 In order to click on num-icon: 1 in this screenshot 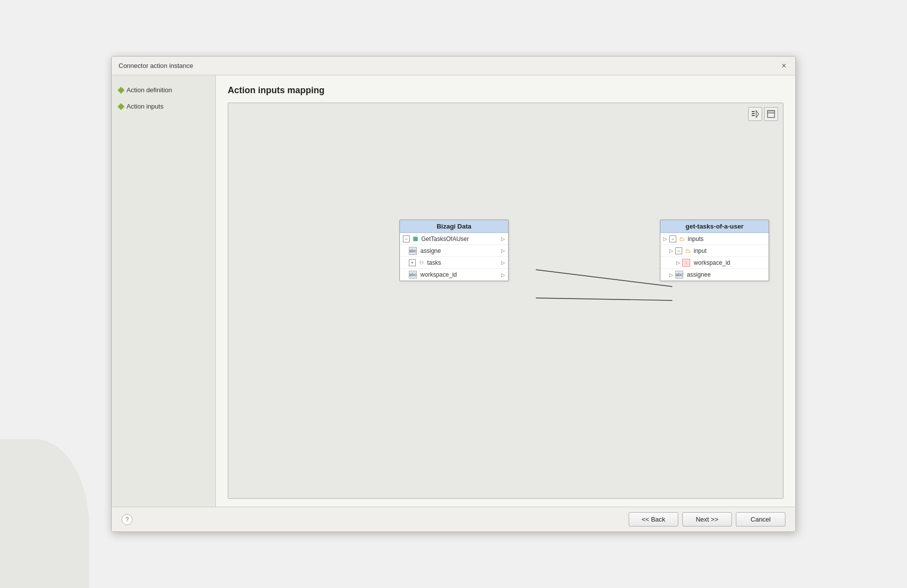, I will do `click(686, 263)`.